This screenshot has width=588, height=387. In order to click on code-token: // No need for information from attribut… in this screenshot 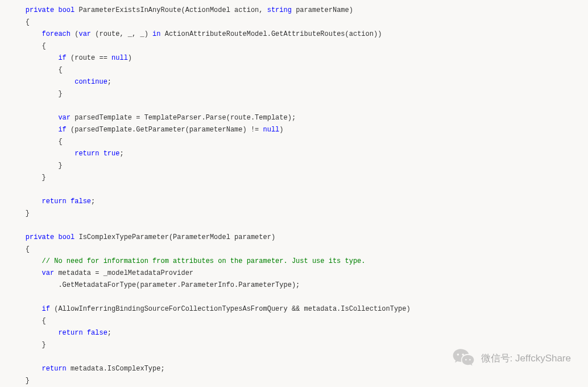, I will do `click(204, 261)`.